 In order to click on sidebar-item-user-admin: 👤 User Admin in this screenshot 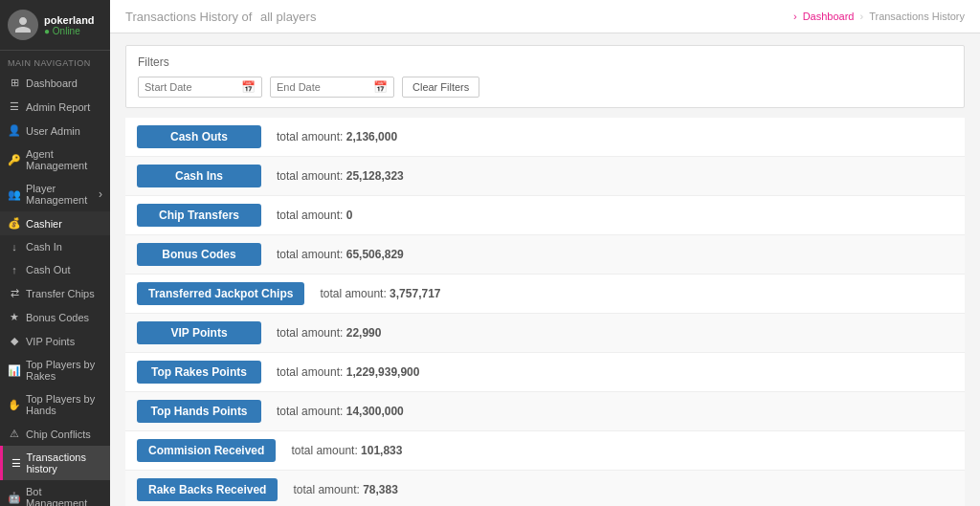, I will do `click(56, 130)`.